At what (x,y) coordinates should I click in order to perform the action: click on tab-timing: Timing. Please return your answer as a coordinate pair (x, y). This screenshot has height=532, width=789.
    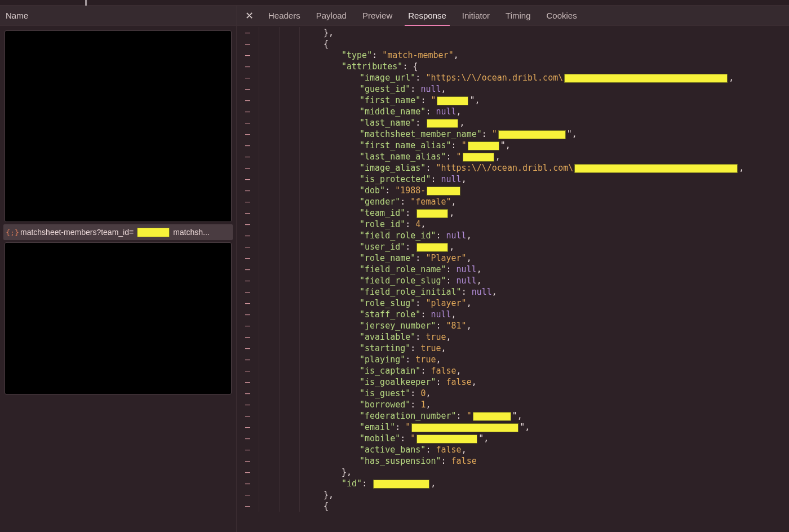
    Looking at the image, I should click on (518, 16).